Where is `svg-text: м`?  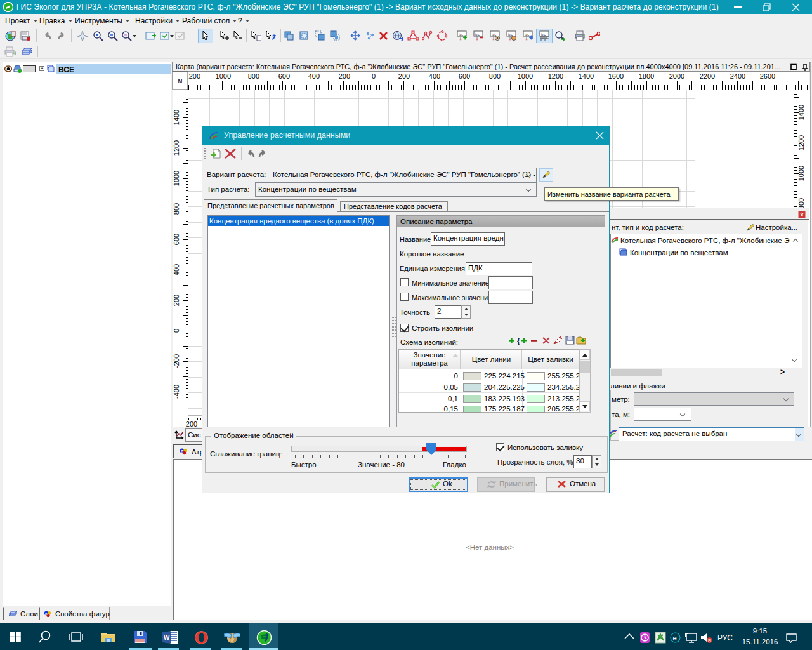
svg-text: м is located at coordinates (180, 81).